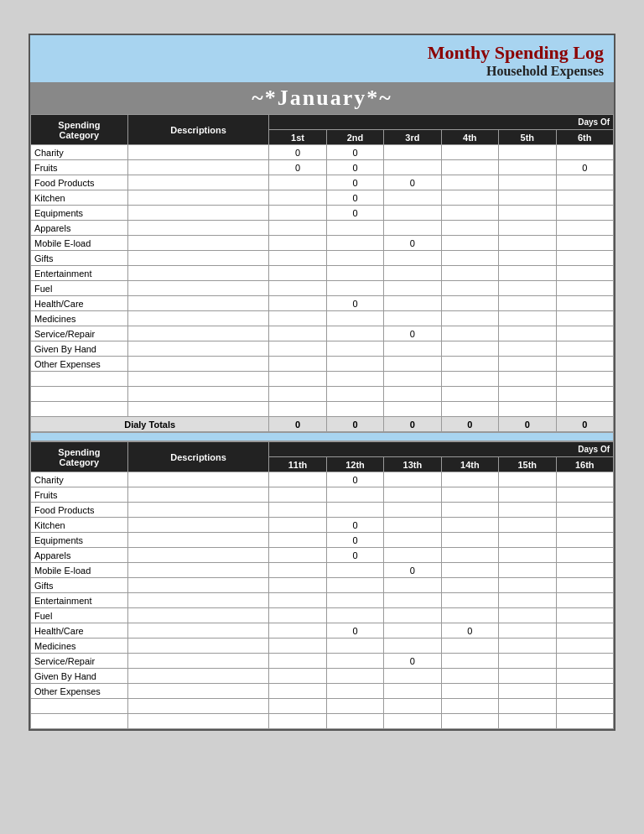  What do you see at coordinates (322, 334) in the screenshot?
I see `table-row: Service/Repair 0` at bounding box center [322, 334].